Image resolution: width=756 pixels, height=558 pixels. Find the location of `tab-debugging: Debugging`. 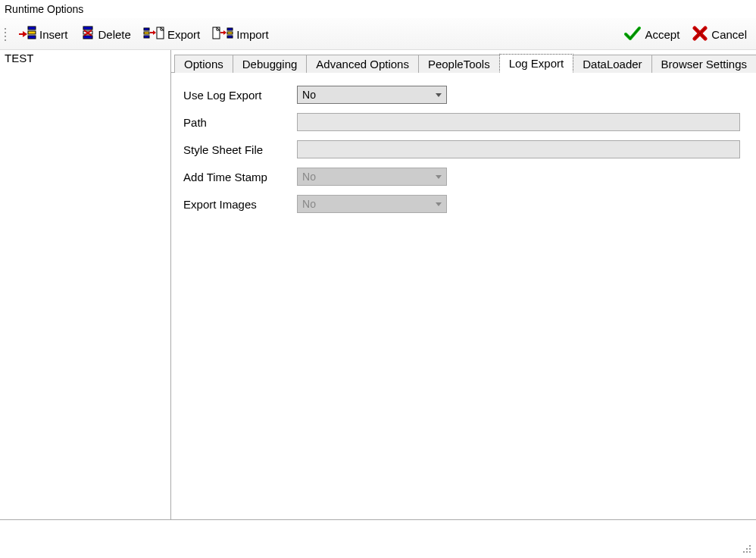

tab-debugging: Debugging is located at coordinates (270, 64).